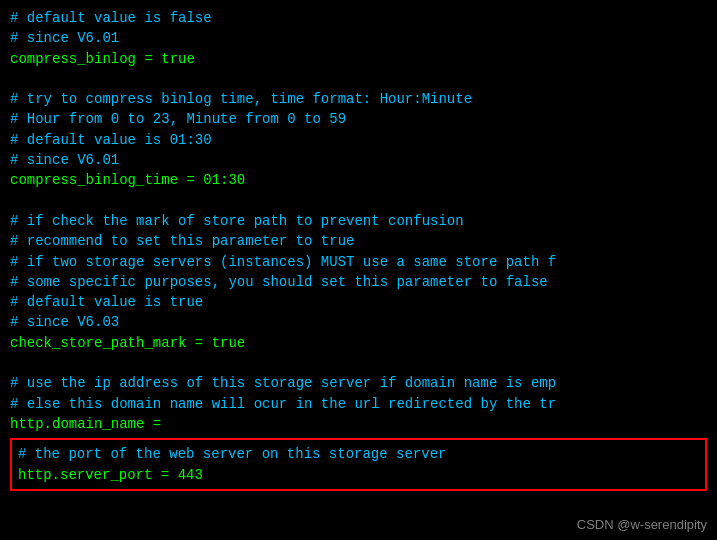 This screenshot has height=540, width=717. Describe the element at coordinates (358, 322) in the screenshot. I see `line-14: # since V6.03` at that location.